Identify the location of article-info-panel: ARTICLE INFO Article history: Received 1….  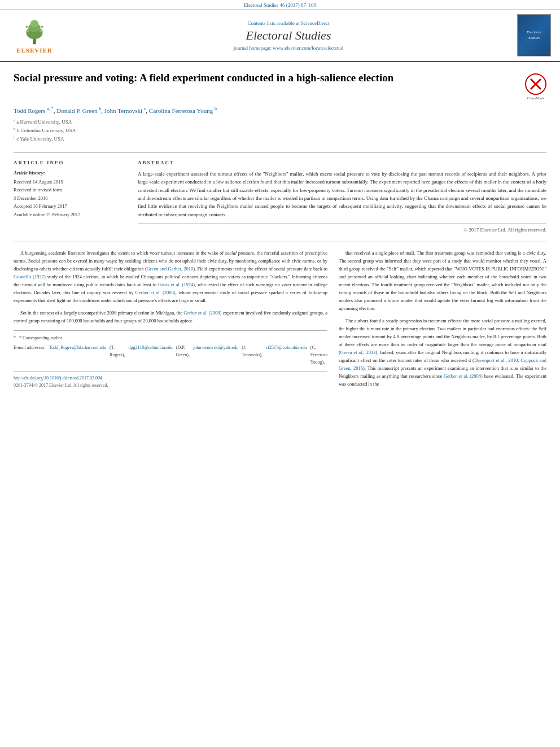
(70, 196).